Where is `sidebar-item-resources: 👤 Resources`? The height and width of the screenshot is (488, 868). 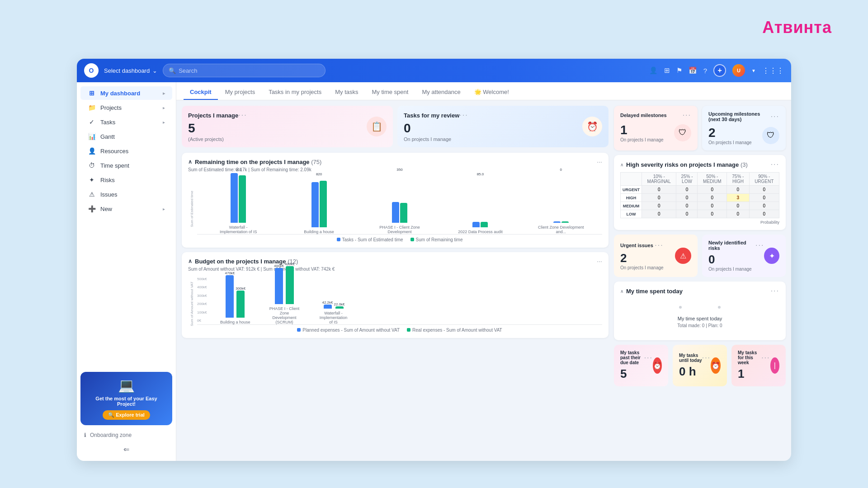 sidebar-item-resources: 👤 Resources is located at coordinates (127, 151).